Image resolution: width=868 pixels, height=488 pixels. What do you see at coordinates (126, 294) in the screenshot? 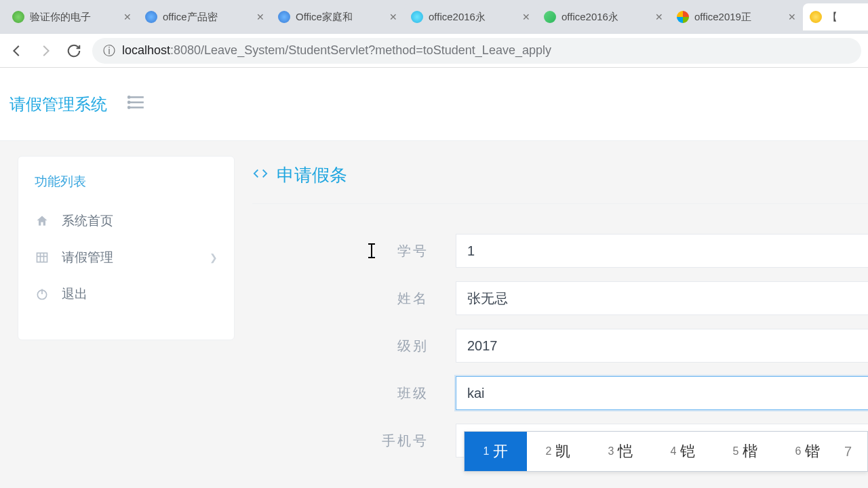
I see `sidebar-item-logout: 退出` at bounding box center [126, 294].